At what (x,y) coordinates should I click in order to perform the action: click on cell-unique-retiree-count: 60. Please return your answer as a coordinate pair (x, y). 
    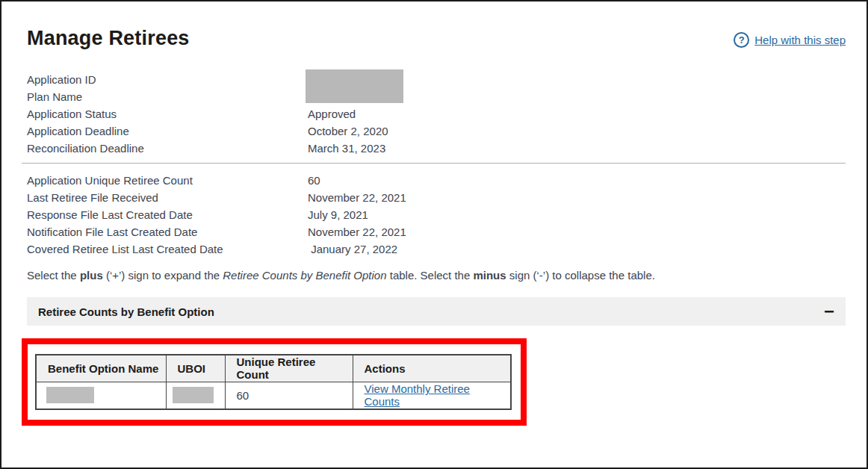
    Looking at the image, I should click on (288, 396).